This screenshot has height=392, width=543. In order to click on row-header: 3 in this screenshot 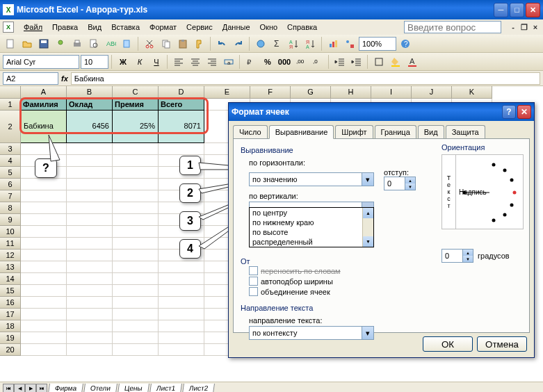, I will do `click(10, 149)`.